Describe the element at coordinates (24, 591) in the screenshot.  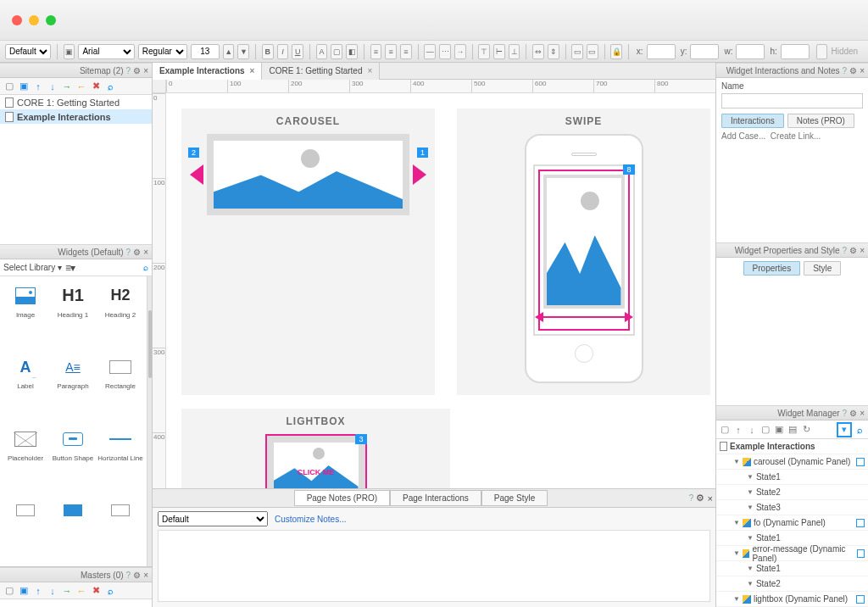
I see `master-folder-icon: ▣` at that location.